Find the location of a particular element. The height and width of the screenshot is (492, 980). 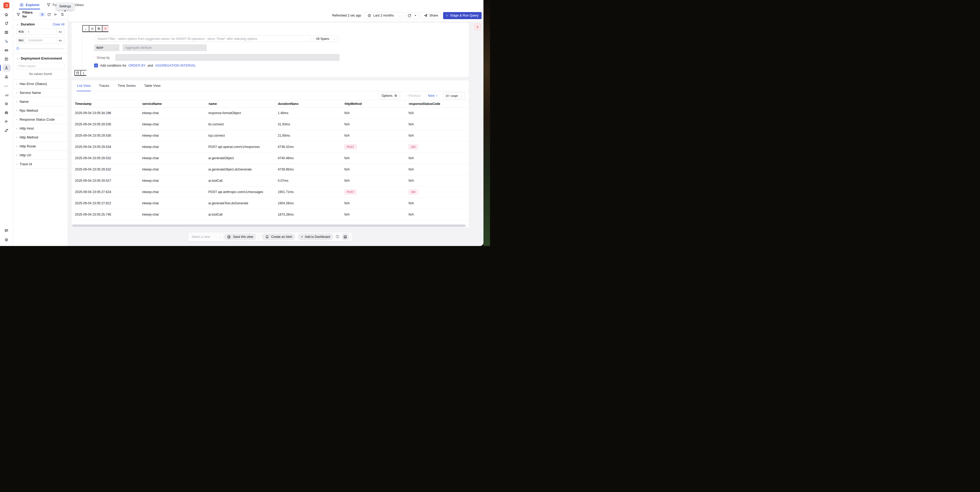

filter-section: › Http Route is located at coordinates (40, 146).